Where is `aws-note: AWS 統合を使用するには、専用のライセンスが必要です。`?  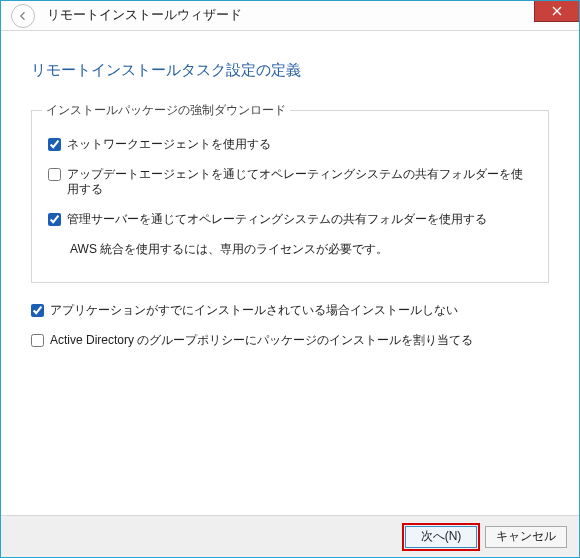
aws-note: AWS 統合を使用するには、専用のライセンスが必要です。 is located at coordinates (301, 250).